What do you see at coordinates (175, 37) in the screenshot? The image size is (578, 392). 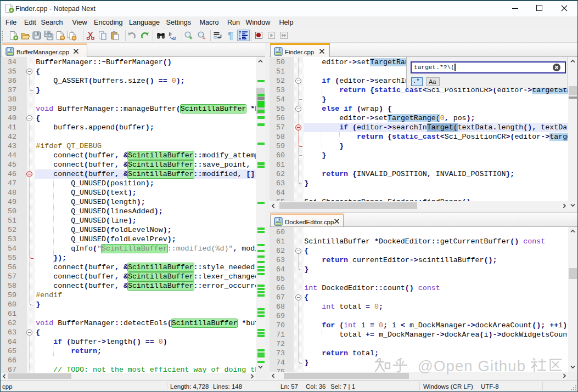 I see `svg-text: a` at bounding box center [175, 37].